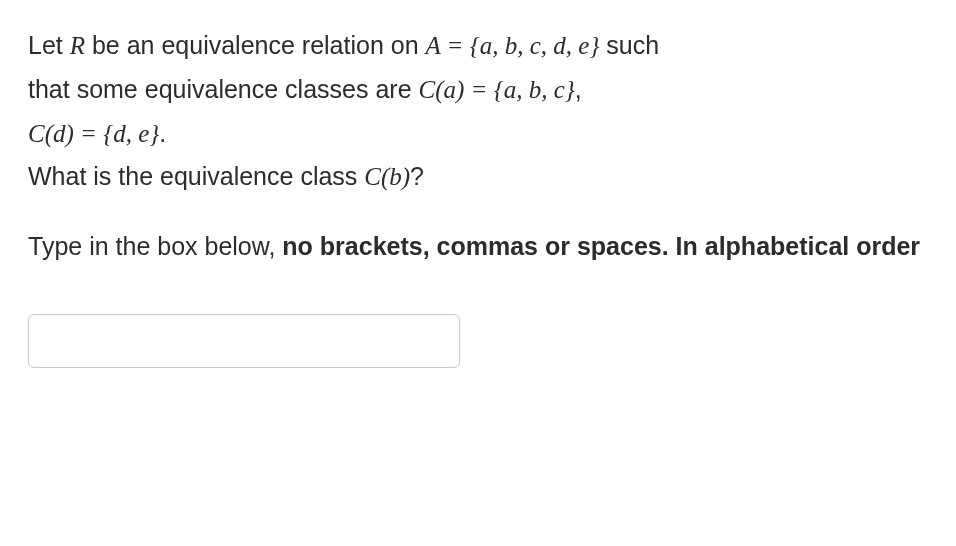 Image resolution: width=956 pixels, height=546 pixels. I want to click on text-frag: such, so click(629, 45).